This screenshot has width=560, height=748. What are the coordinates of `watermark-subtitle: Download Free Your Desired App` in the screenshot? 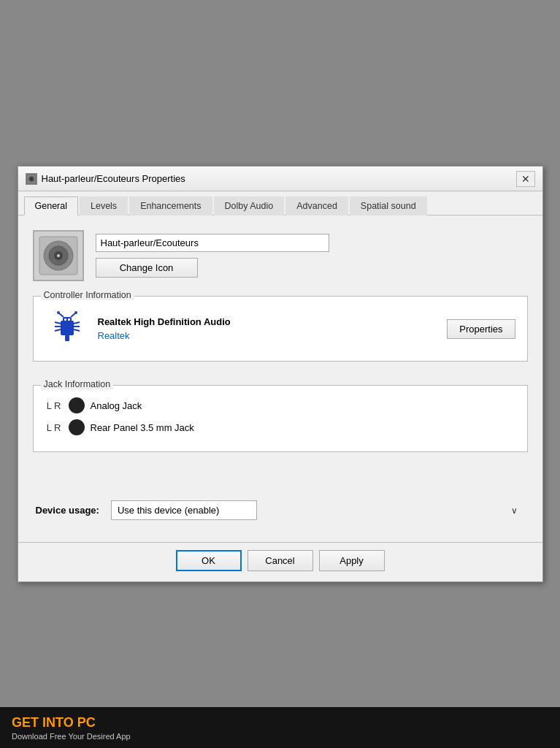 It's located at (280, 736).